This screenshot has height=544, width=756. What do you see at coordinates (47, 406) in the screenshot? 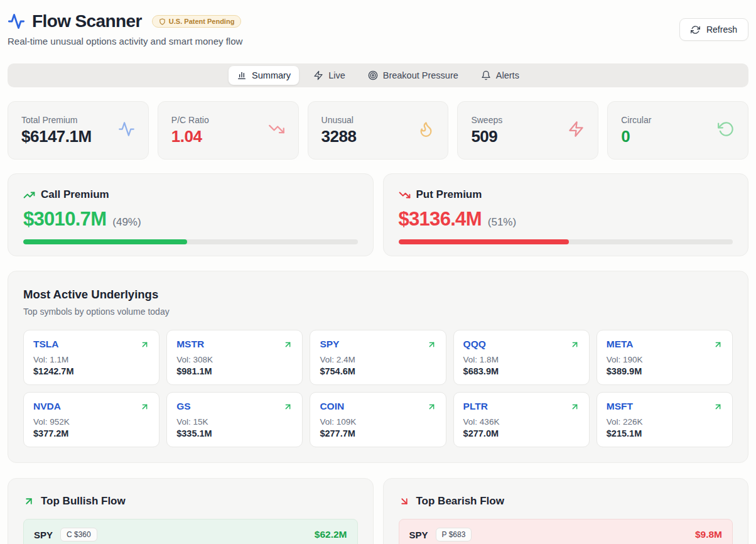
I see `symbol-label: NVDA` at bounding box center [47, 406].